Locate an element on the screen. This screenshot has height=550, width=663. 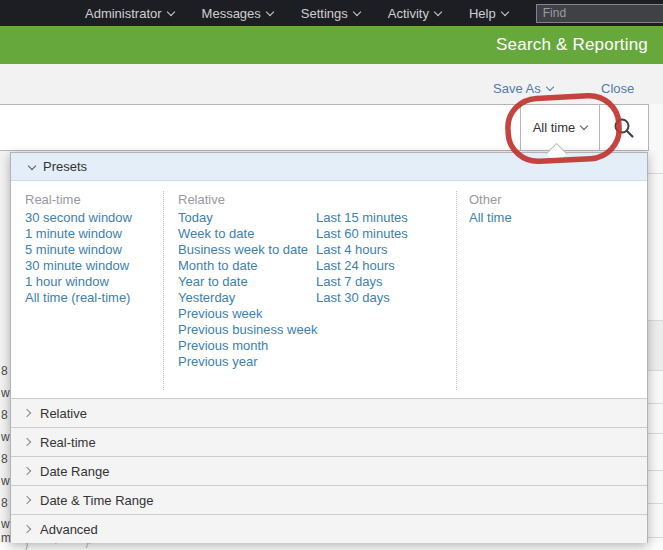
section-relative: Relative is located at coordinates (329, 412).